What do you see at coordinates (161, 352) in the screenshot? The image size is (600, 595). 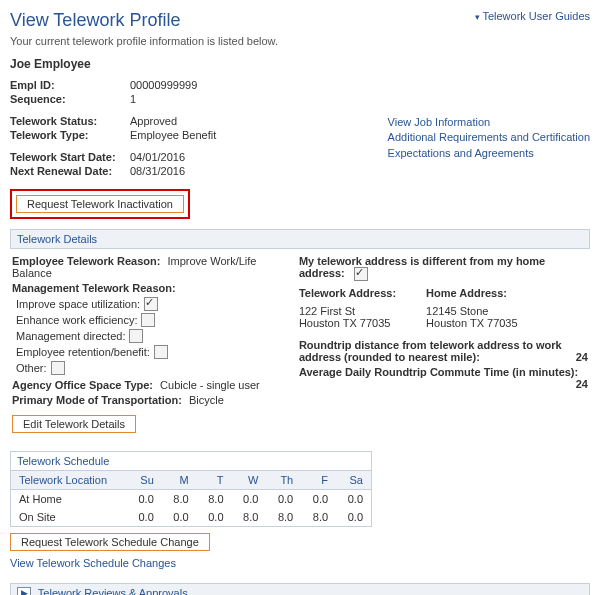 I see `chk-retention` at bounding box center [161, 352].